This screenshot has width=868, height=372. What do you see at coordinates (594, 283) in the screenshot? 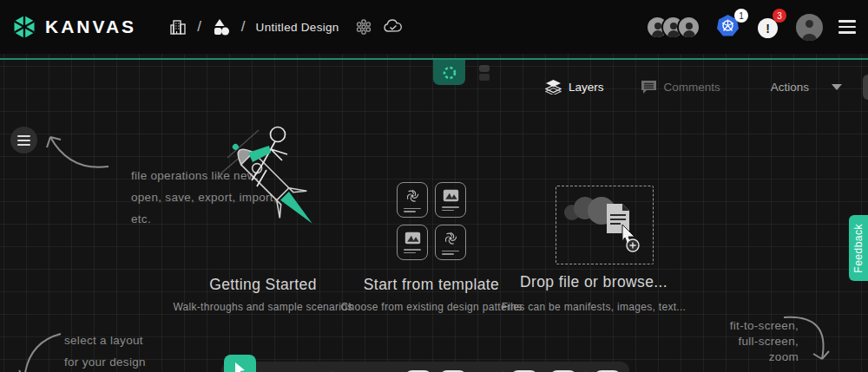
I see `dropzone-title: Drop file or browse...` at bounding box center [594, 283].